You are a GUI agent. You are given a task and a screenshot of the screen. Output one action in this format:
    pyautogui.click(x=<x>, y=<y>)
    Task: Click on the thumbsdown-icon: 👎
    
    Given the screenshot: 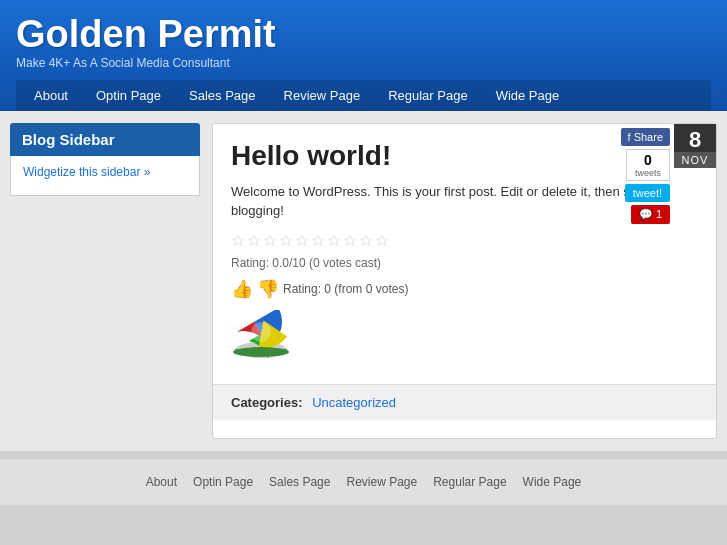 What is the action you would take?
    pyautogui.click(x=268, y=289)
    